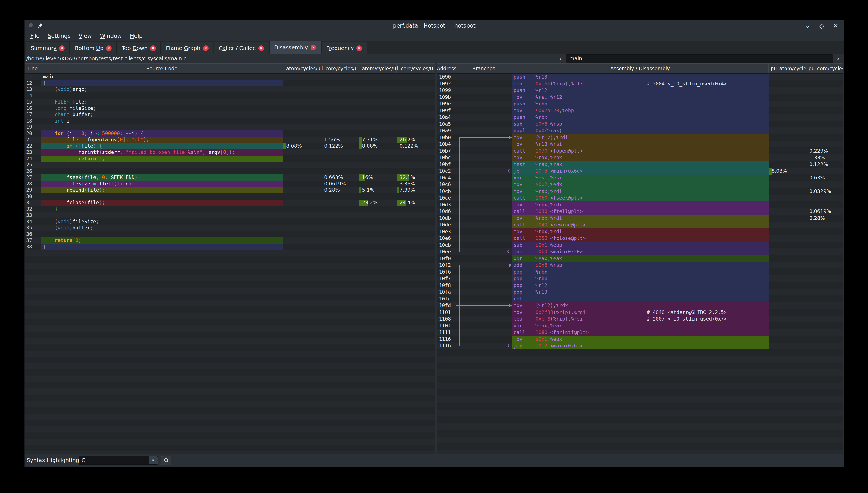 The width and height of the screenshot is (868, 493). I want to click on tab-flame-graph: Flame Graph✕, so click(187, 48).